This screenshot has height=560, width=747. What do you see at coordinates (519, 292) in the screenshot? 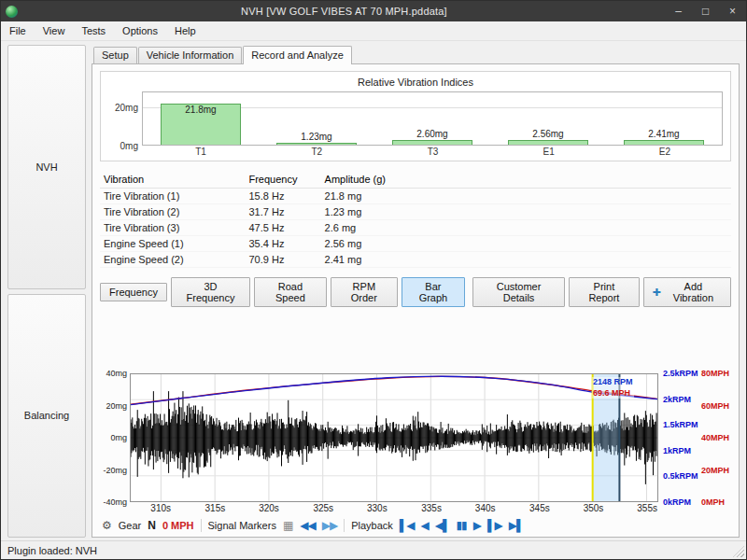
I see `customer-details-button: Customer Details` at bounding box center [519, 292].